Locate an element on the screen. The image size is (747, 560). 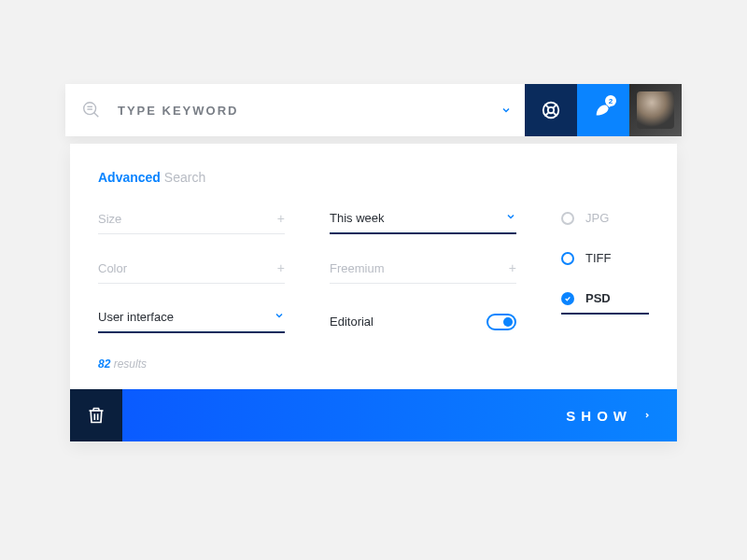
title-advanced: Advanced is located at coordinates (129, 177).